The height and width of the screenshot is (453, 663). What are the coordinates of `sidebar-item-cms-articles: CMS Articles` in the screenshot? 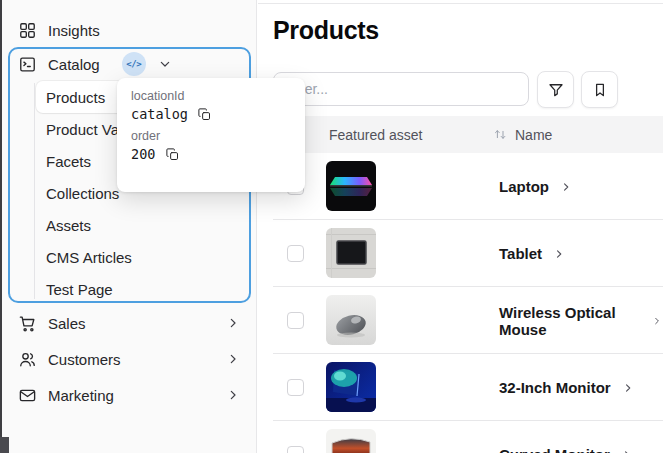 It's located at (138, 257).